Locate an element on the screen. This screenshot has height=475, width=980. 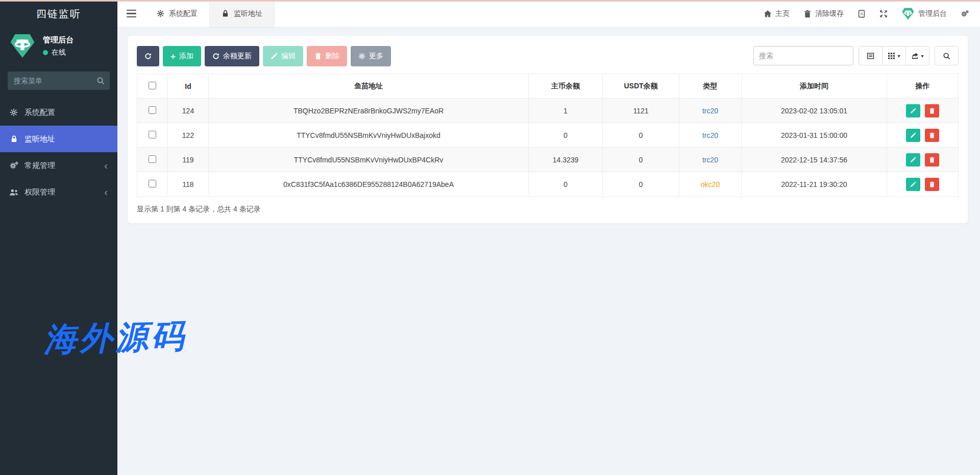
language-switch is located at coordinates (862, 14).